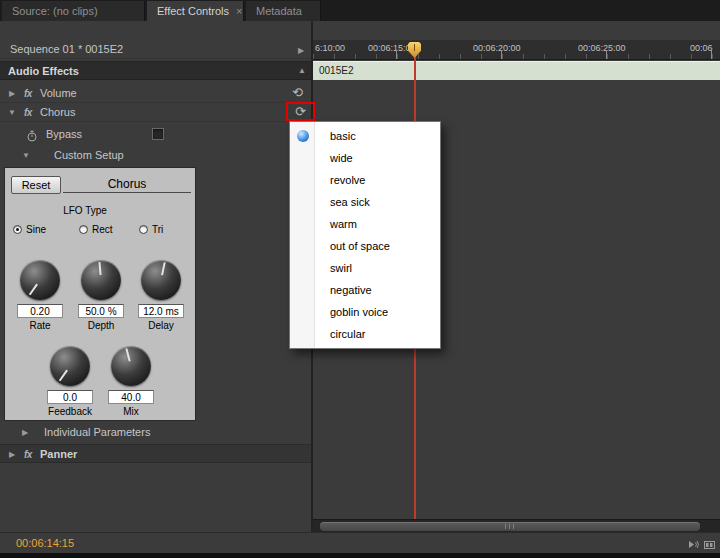 This screenshot has width=720, height=558. What do you see at coordinates (25, 432) in the screenshot?
I see `expand-individual-parameters-icon: ▶` at bounding box center [25, 432].